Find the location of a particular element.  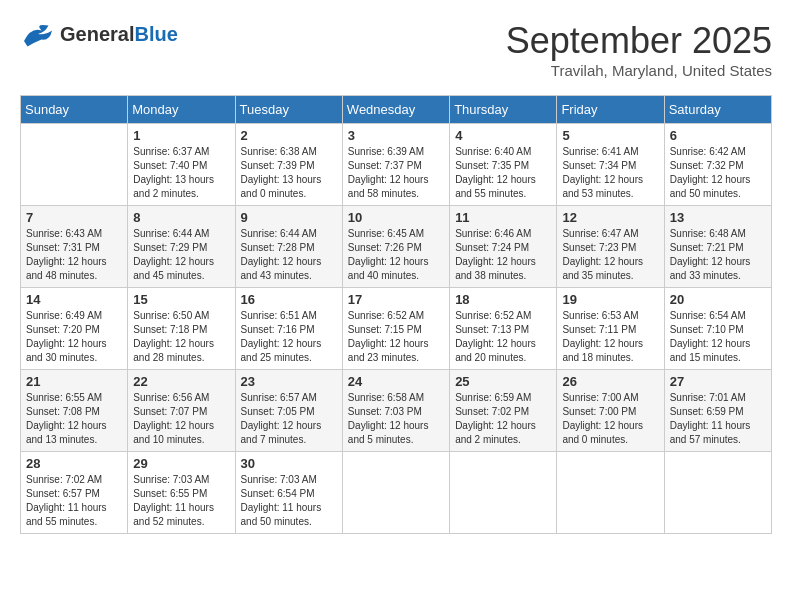

calendar-cell: 9Sunrise: 6:44 AMSunset: 7:28 PMDaylight… is located at coordinates (288, 247).